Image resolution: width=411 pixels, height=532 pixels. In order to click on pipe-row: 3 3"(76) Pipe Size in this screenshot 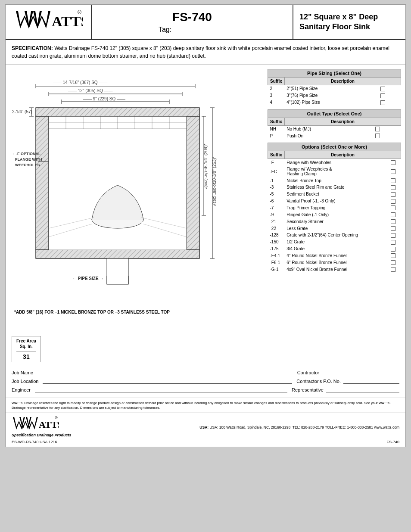, I will do `click(334, 96)`.